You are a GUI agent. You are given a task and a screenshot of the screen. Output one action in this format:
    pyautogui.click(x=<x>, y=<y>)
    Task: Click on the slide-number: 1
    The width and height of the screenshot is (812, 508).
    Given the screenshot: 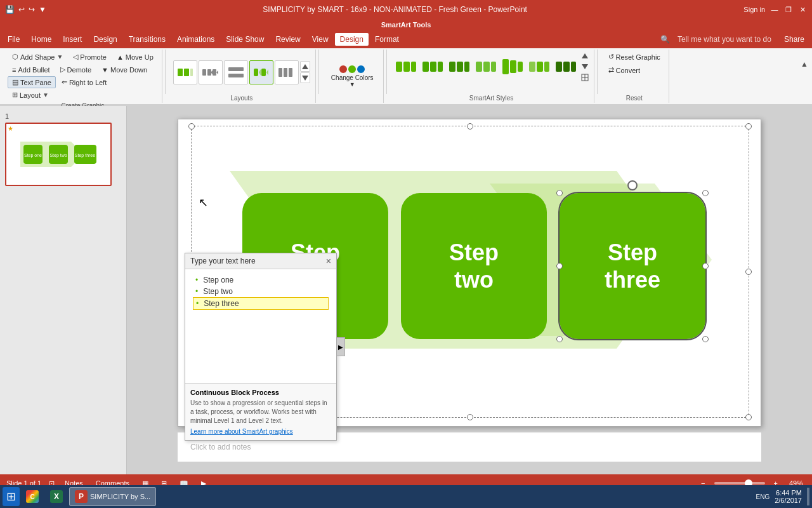 What is the action you would take?
    pyautogui.click(x=63, y=116)
    